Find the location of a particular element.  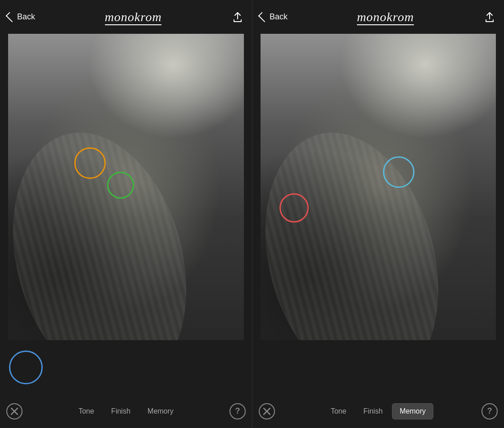

back-chevron-icon-left is located at coordinates (11, 17).